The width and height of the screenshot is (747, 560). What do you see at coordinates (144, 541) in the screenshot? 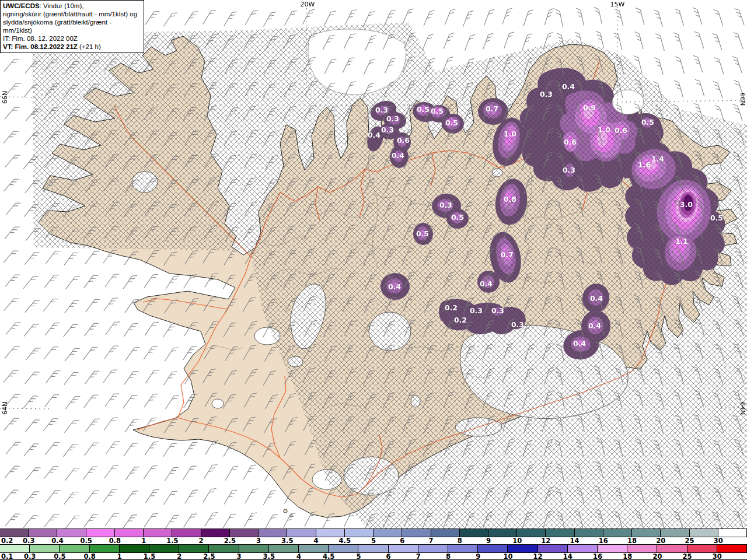
I see `colorbar-tick-label: 1` at bounding box center [144, 541].